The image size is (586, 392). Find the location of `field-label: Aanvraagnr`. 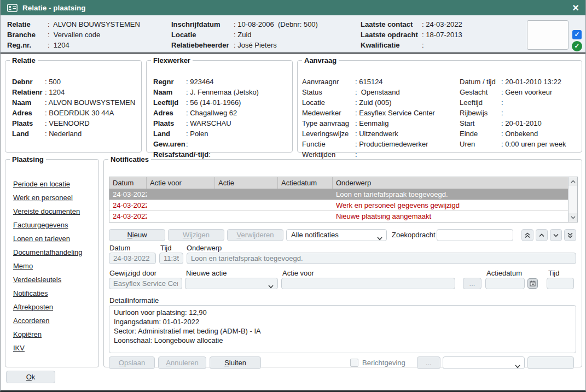

field-label: Aanvraagnr is located at coordinates (328, 82).